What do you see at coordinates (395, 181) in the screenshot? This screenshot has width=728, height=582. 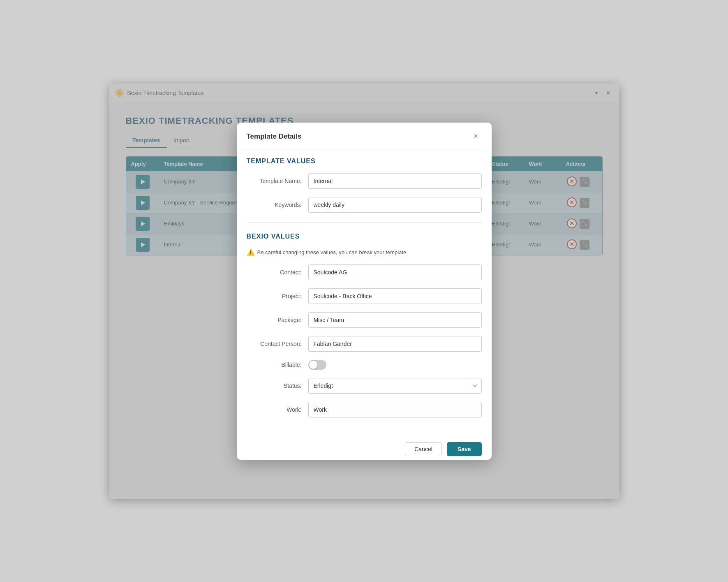 I see `template-name-input` at bounding box center [395, 181].